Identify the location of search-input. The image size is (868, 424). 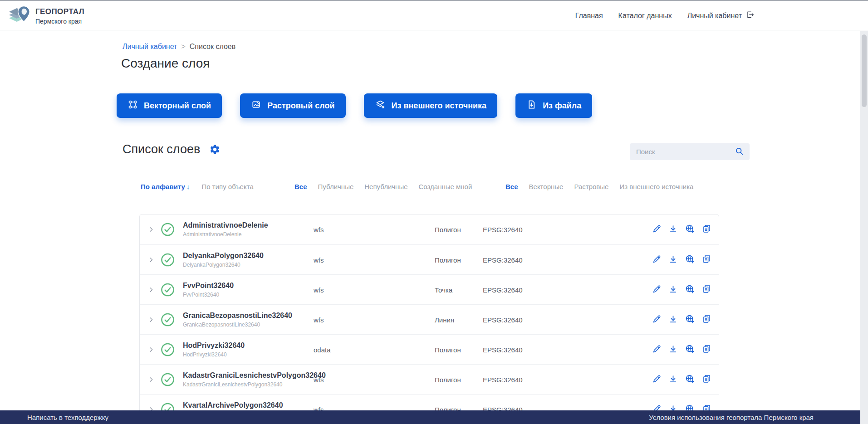
(685, 151).